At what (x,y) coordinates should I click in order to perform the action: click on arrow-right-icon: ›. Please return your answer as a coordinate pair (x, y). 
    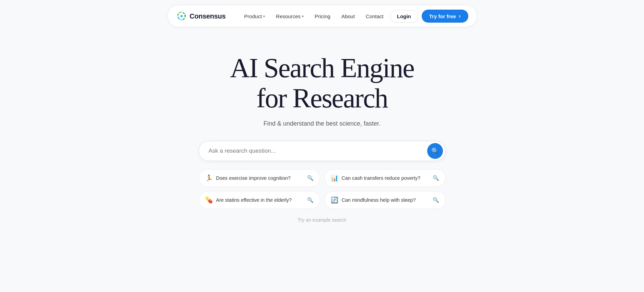
    Looking at the image, I should click on (460, 16).